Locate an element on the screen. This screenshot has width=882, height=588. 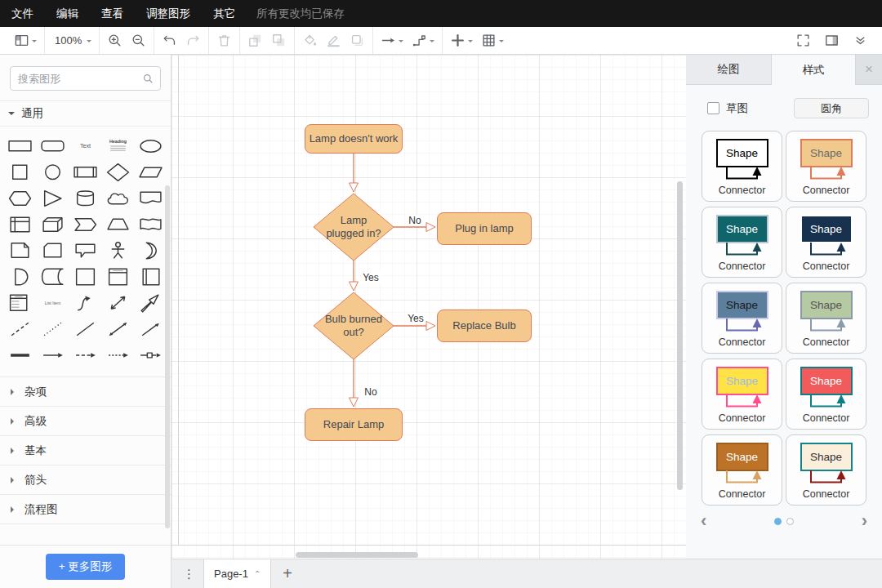
palette-shape-rounded-rectangle is located at coordinates (52, 146).